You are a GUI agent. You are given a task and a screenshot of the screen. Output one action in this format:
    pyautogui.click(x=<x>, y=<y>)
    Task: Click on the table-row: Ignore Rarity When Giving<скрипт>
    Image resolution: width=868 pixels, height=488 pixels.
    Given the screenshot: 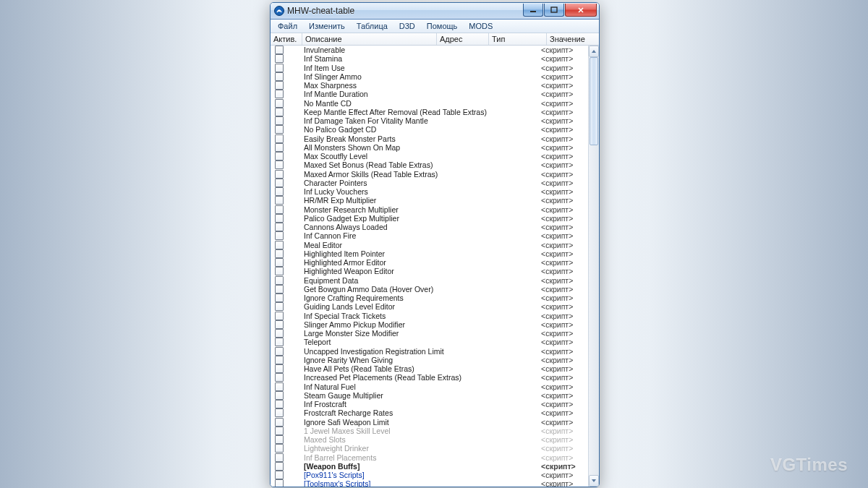 What is the action you would take?
    pyautogui.click(x=430, y=360)
    